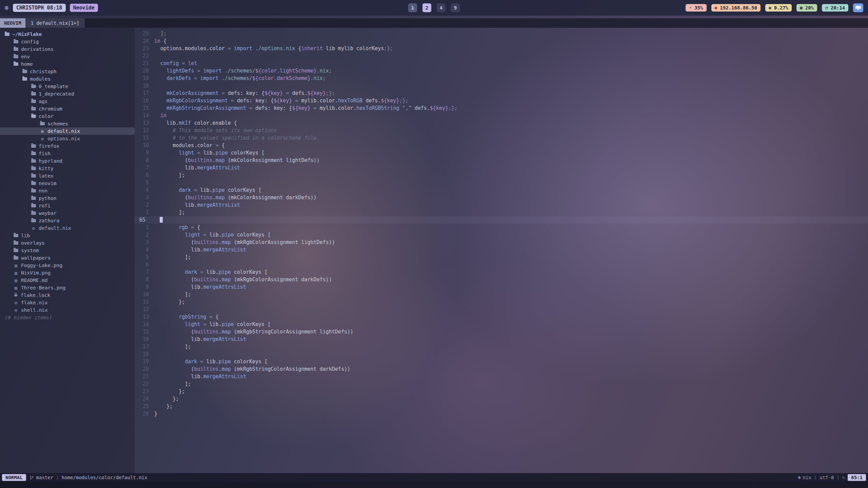  What do you see at coordinates (455, 8) in the screenshot?
I see `workspace-9: 9` at bounding box center [455, 8].